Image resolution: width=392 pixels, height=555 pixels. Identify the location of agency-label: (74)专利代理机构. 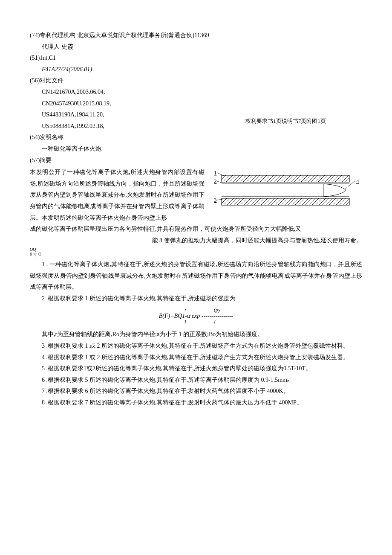
(53, 35).